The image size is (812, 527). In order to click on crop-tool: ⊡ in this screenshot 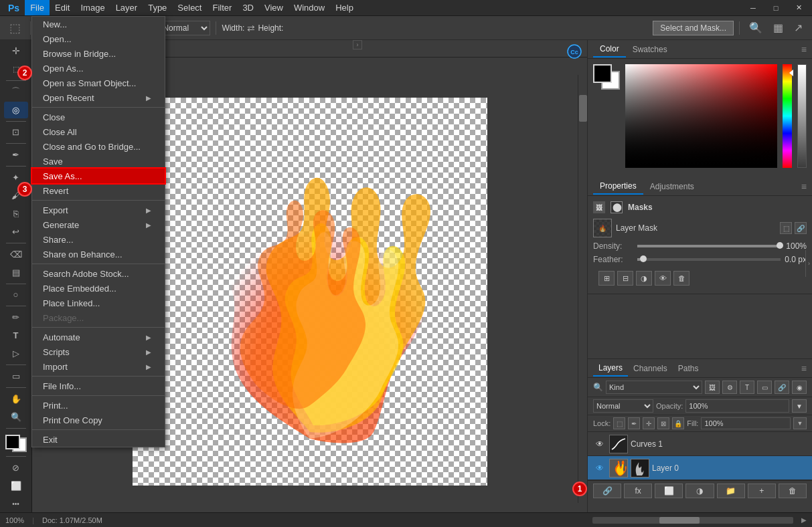, I will do `click(16, 132)`.